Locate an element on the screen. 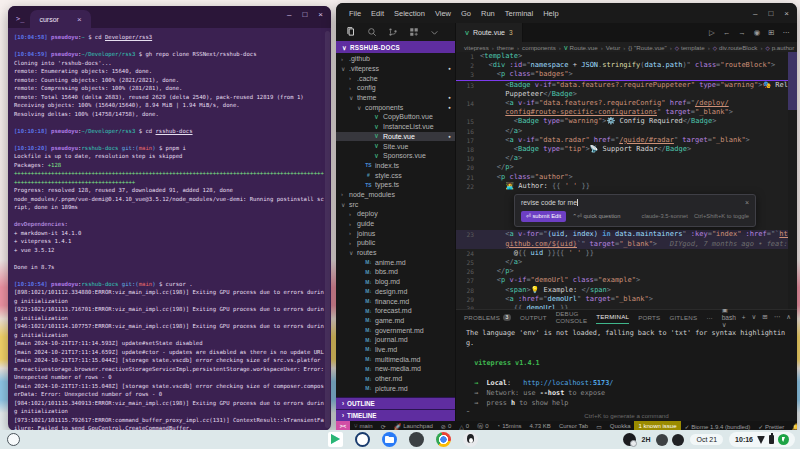  inline-chat-input: revise code for me is located at coordinates (549, 202).